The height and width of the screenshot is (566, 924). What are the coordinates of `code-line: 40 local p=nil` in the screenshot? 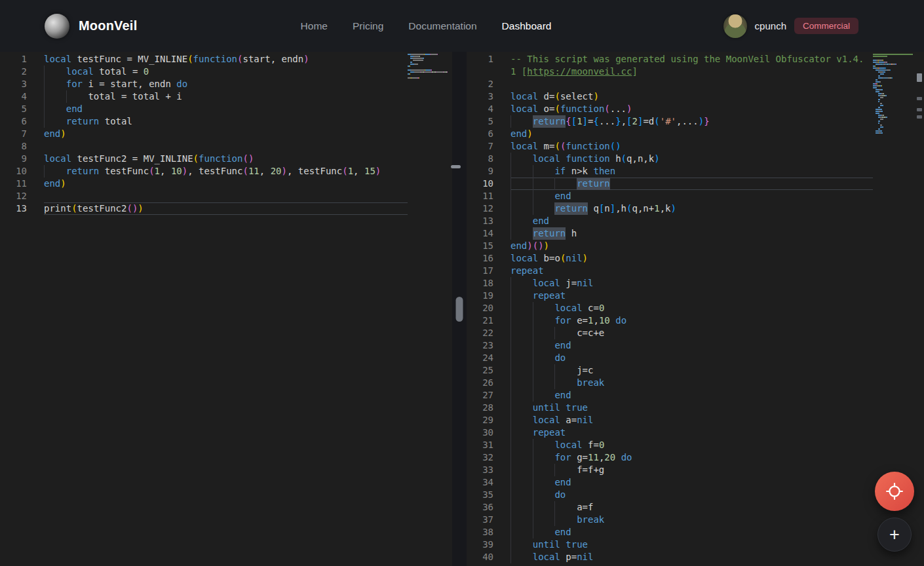 It's located at (670, 557).